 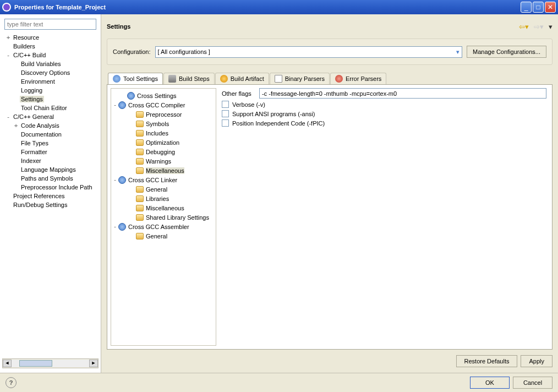 I want to click on scroll-thumb, so click(x=36, y=363).